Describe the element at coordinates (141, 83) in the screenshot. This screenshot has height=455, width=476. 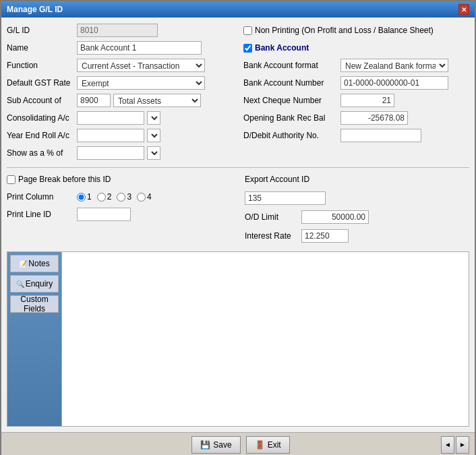
I see `gst-select: Exempt` at that location.